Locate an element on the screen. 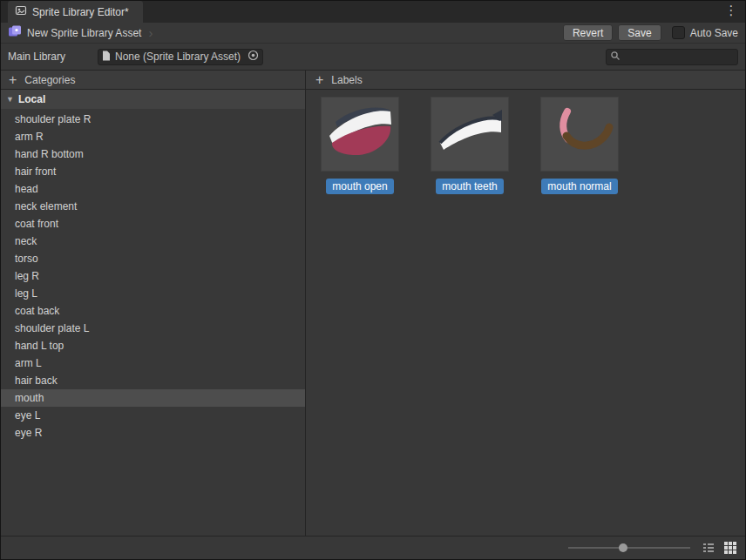 The width and height of the screenshot is (746, 560). category-item: hair front is located at coordinates (153, 172).